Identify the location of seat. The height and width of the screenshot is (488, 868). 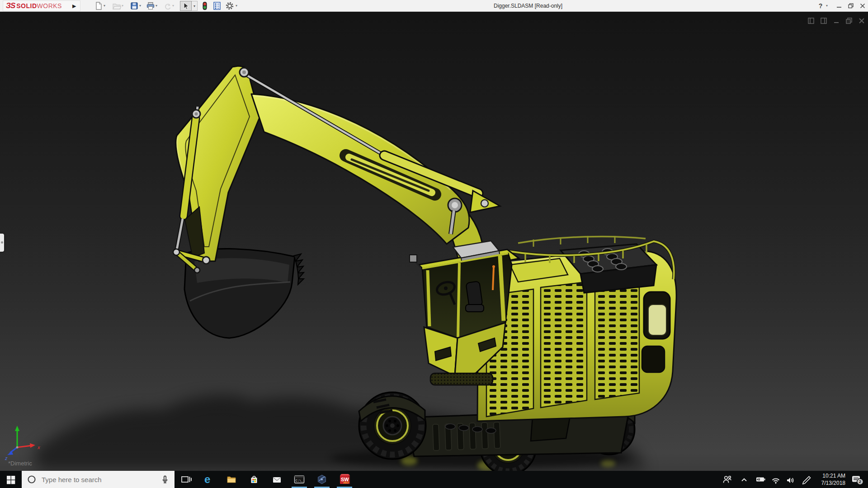
(474, 294).